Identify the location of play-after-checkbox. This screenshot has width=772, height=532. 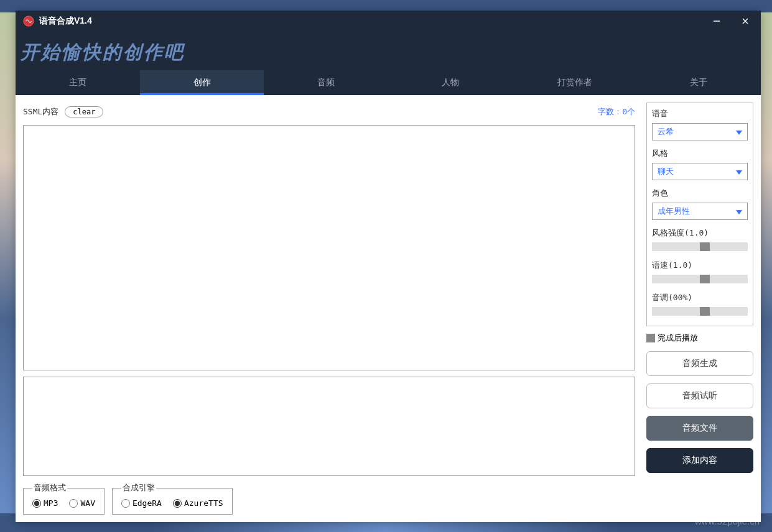
(651, 338).